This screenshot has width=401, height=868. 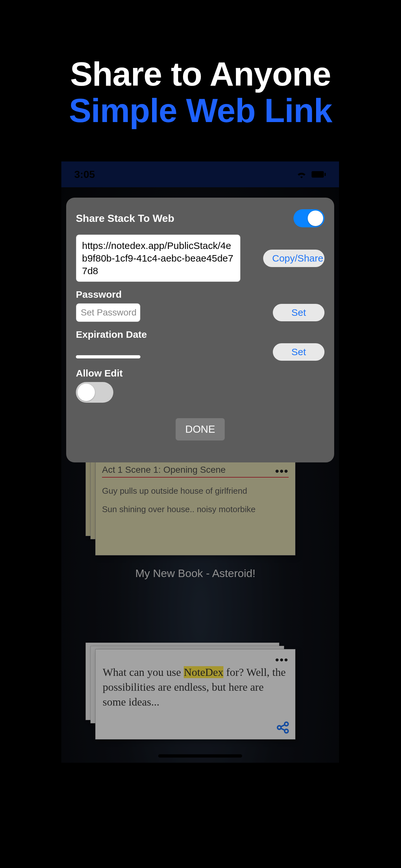 What do you see at coordinates (108, 313) in the screenshot?
I see `password-input: Set Password` at bounding box center [108, 313].